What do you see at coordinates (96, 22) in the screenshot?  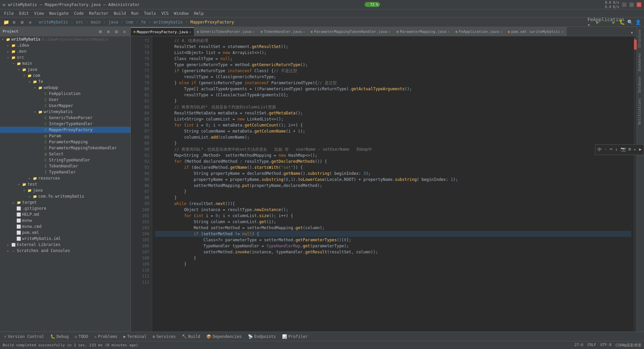 I see `breadcrumb-main: main` at bounding box center [96, 22].